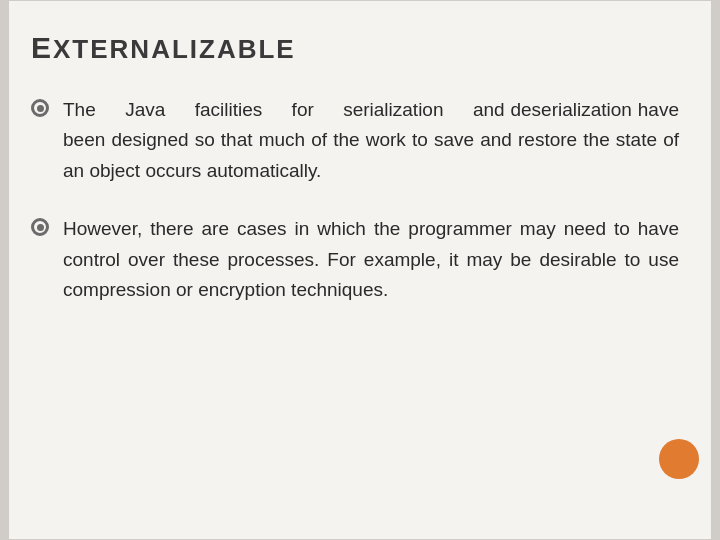 The height and width of the screenshot is (540, 720). What do you see at coordinates (174, 49) in the screenshot?
I see `title-text: XTERNALIZABLE` at bounding box center [174, 49].